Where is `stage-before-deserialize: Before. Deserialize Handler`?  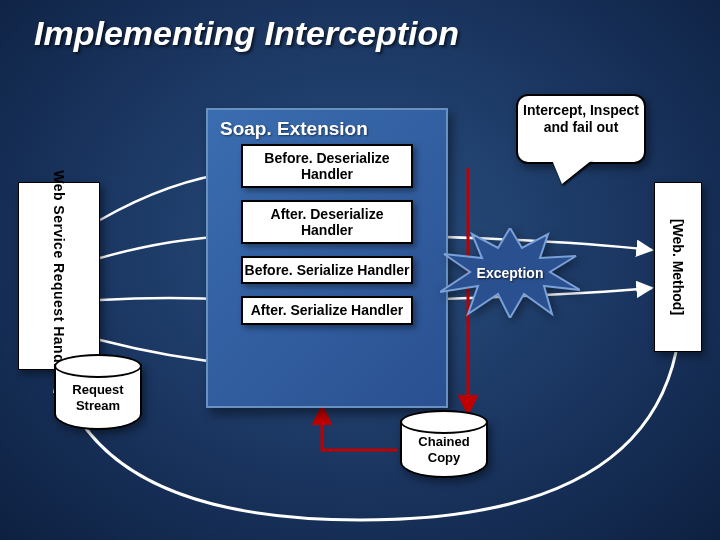
stage-before-deserialize: Before. Deserialize Handler is located at coordinates (327, 166).